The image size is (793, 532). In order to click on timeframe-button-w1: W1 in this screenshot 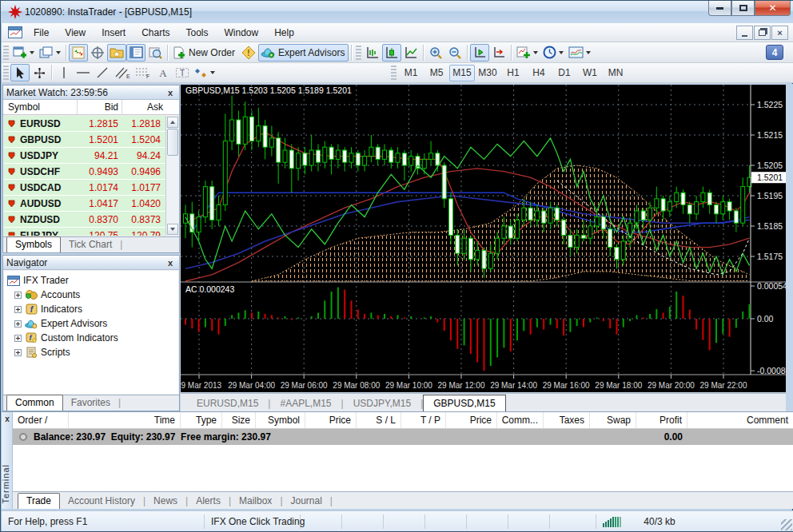, I will do `click(590, 73)`.